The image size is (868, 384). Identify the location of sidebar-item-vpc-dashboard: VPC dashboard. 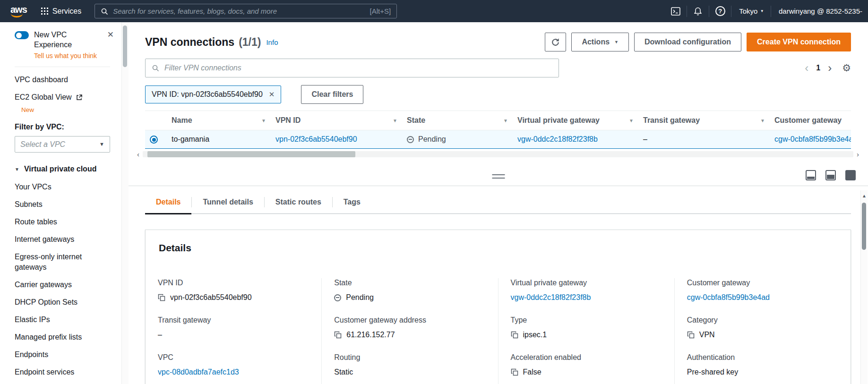
(64, 80).